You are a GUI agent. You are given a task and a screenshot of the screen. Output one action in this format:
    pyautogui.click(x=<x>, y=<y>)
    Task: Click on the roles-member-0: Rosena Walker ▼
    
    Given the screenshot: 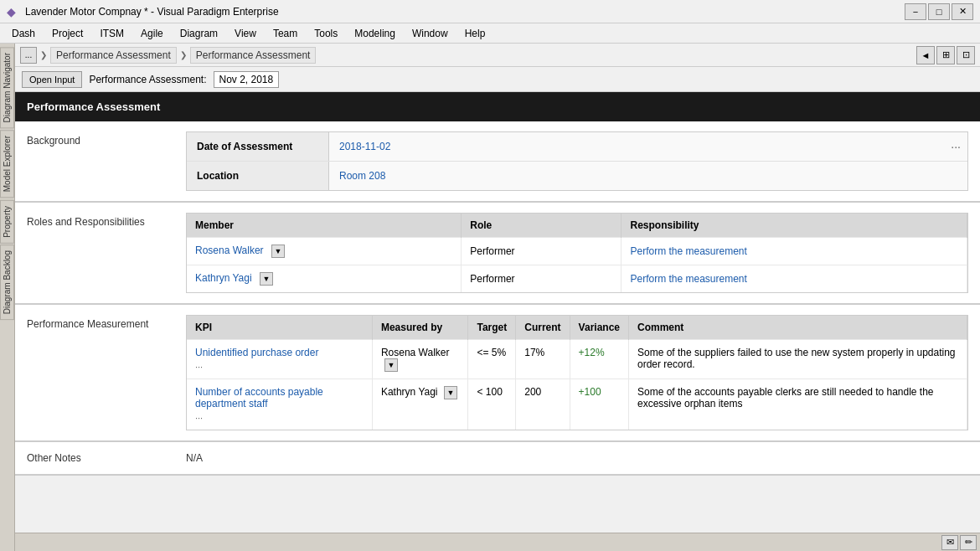 What is the action you would take?
    pyautogui.click(x=324, y=251)
    